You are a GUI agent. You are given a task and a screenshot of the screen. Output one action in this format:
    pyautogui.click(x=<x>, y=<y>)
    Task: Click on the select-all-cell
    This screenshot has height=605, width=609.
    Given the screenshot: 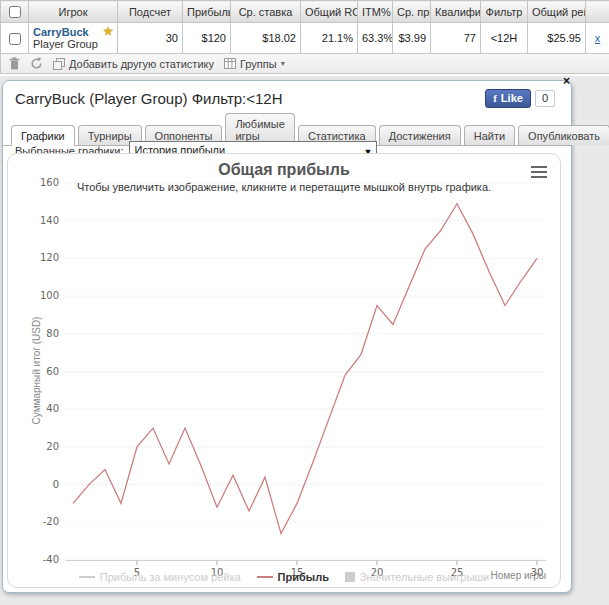 What is the action you would take?
    pyautogui.click(x=15, y=12)
    